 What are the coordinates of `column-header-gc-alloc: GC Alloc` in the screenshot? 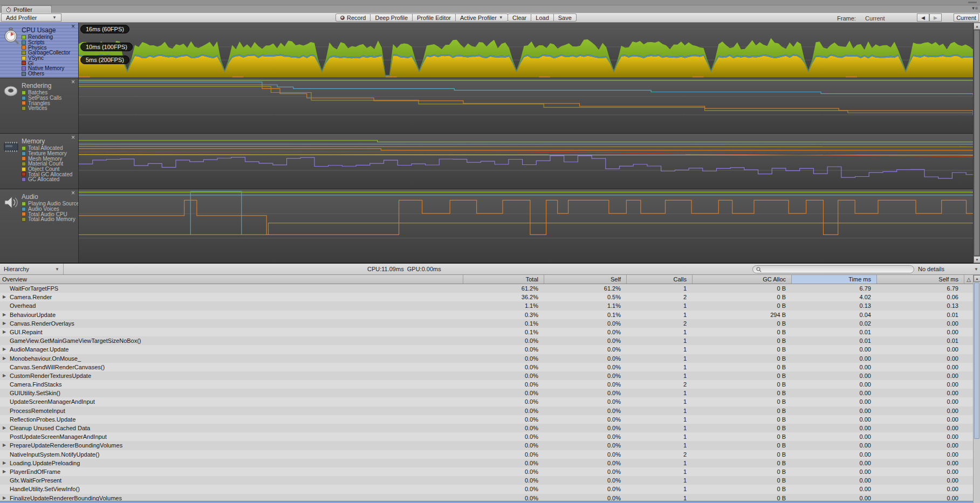 It's located at (742, 279).